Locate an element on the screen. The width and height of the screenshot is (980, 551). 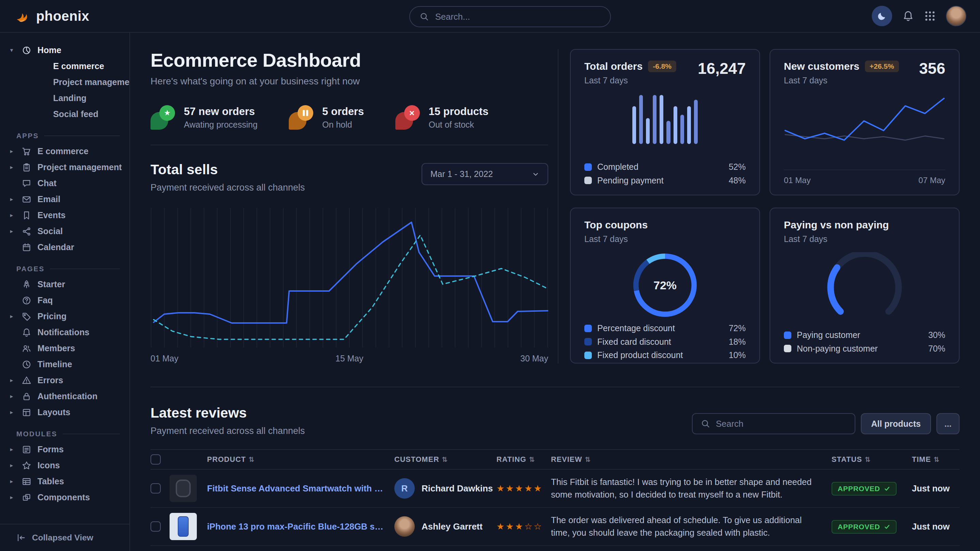
status-badge: APPROVED is located at coordinates (864, 489).